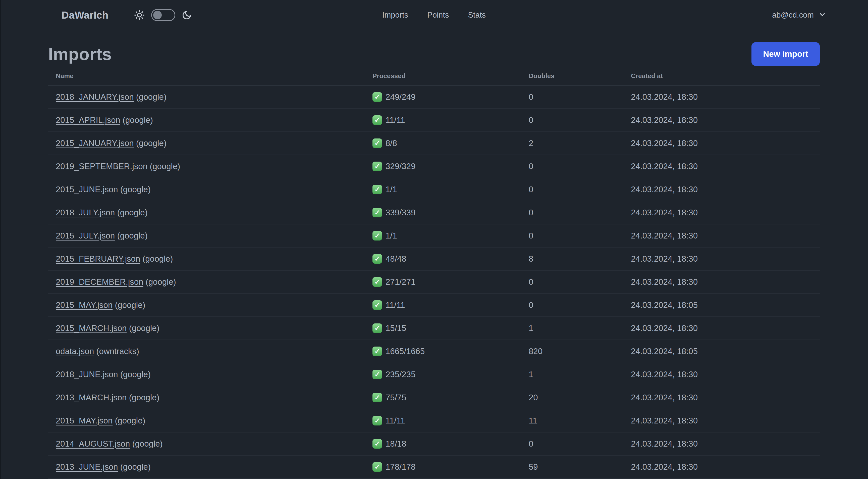 The height and width of the screenshot is (479, 868). What do you see at coordinates (117, 351) in the screenshot?
I see `import-source: (owntracks)` at bounding box center [117, 351].